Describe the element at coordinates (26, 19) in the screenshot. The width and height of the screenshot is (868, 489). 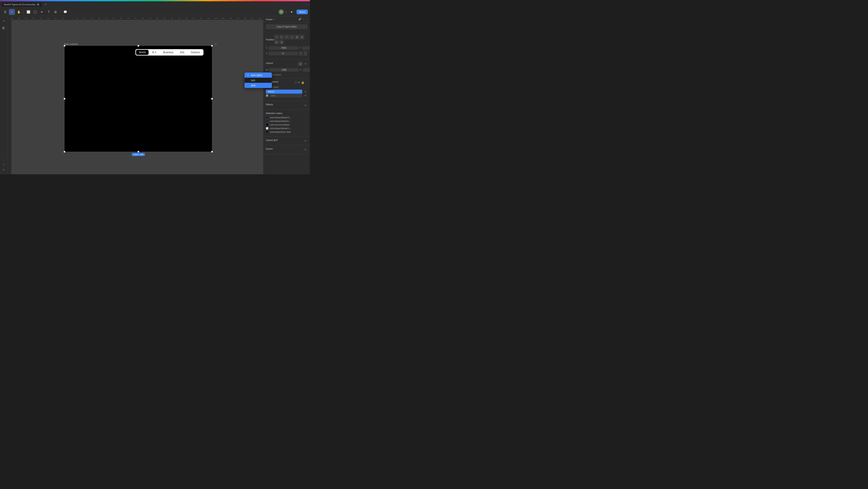
I see `ruler-mark: -300` at that location.